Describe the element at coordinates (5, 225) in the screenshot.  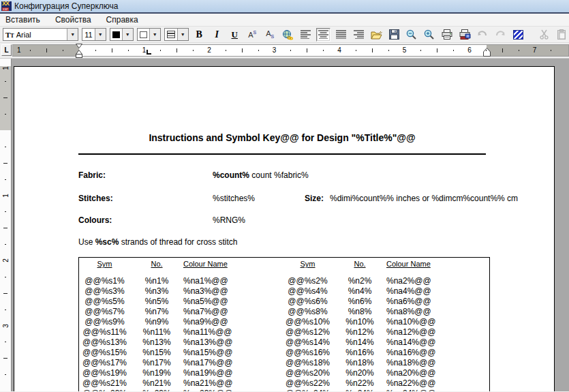
I see `vertical-ruler: 1231` at that location.